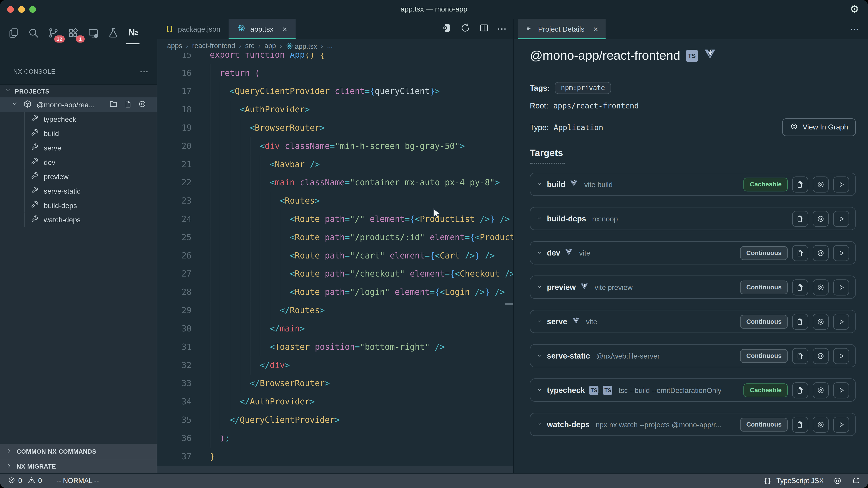 This screenshot has height=488, width=868. I want to click on tree-item-watch-deps: watch-deps, so click(78, 220).